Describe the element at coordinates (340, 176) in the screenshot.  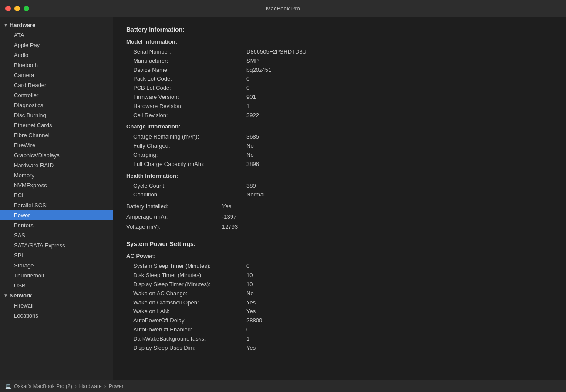
I see `health-info-title: Health Information:` at that location.